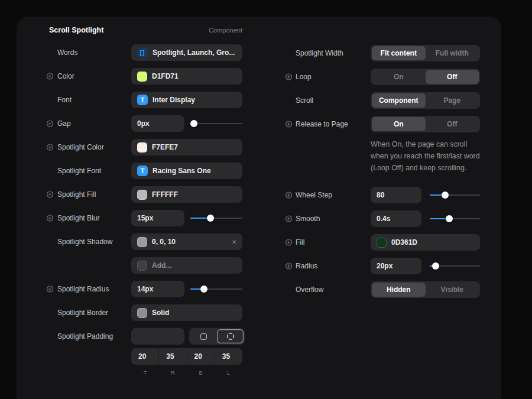 The height and width of the screenshot is (399, 532). I want to click on padding-top-value: 20, so click(142, 356).